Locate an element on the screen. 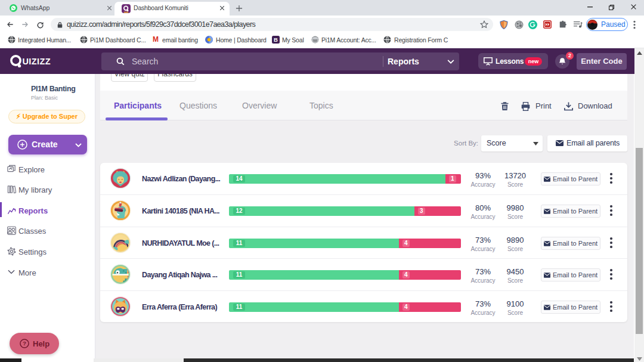  svg-text: UIZIZZ is located at coordinates (37, 61).